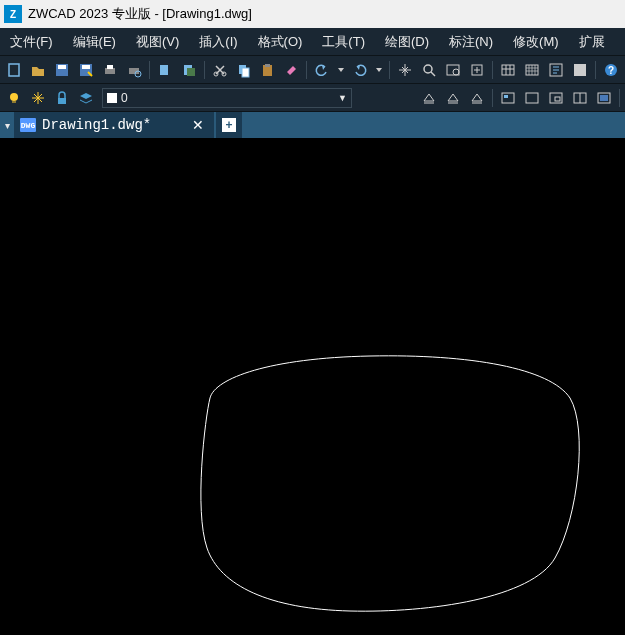  What do you see at coordinates (312, 125) in the screenshot?
I see `document-tabbar: ▾ DWG Drawing1.dwg* ✕ +` at bounding box center [312, 125].